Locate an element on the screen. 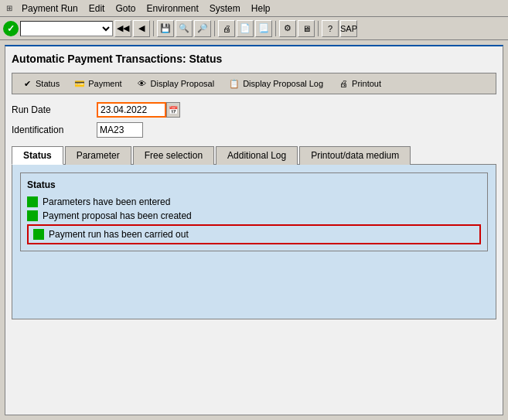 This screenshot has width=508, height=420. toolbar: ✓ ◀◀ ◀ 💾 🔍 🔎 🖨 📄 📃 ⚙ 🖥 ? SAP is located at coordinates (254, 29).